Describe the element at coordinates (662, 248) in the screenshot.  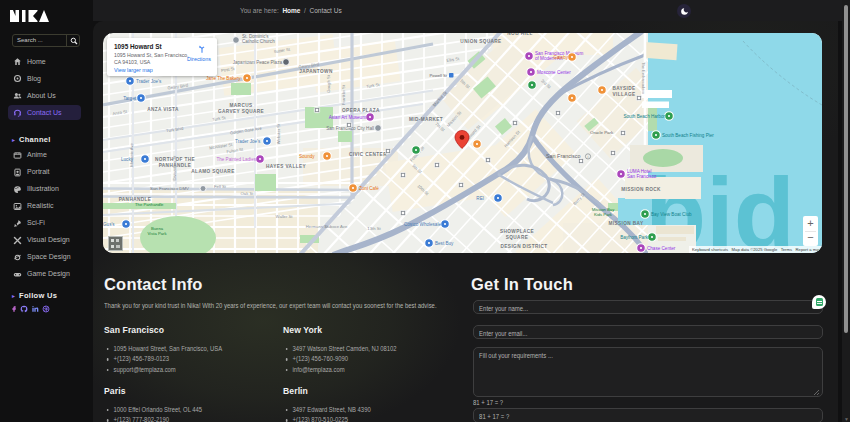
I see `svg-text: Chase Center` at that location.